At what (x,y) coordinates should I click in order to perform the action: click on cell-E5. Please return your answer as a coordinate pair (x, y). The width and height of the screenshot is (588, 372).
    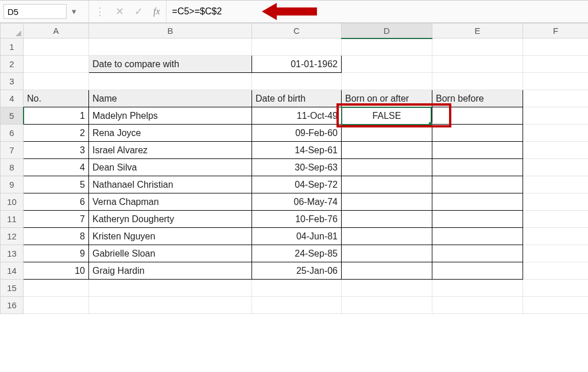
    Looking at the image, I should click on (478, 116).